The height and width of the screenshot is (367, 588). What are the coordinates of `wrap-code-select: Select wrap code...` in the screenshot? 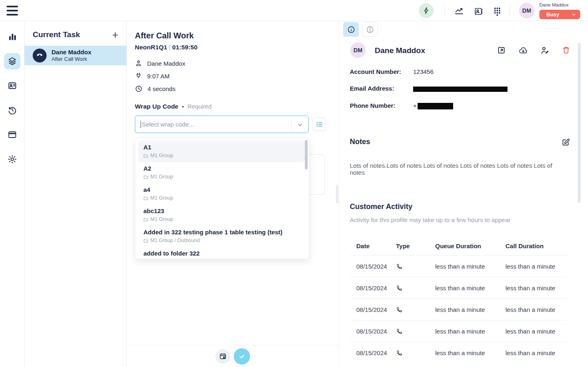 It's located at (221, 124).